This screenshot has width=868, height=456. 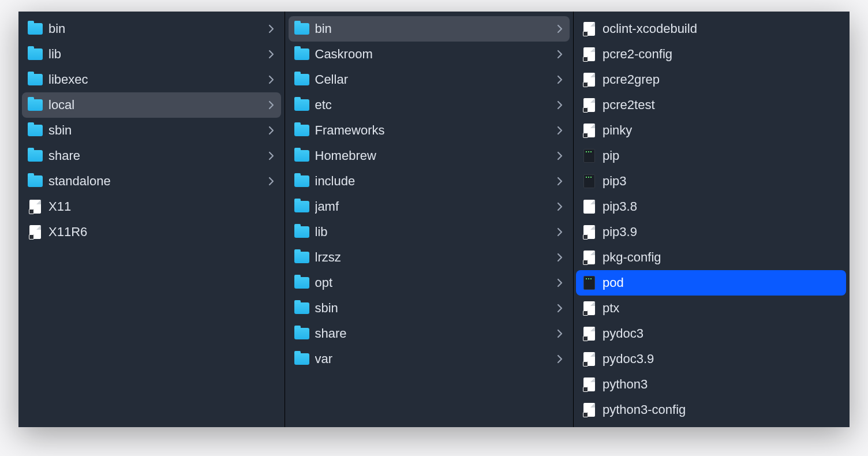 I want to click on list-item: pkg-config, so click(x=711, y=257).